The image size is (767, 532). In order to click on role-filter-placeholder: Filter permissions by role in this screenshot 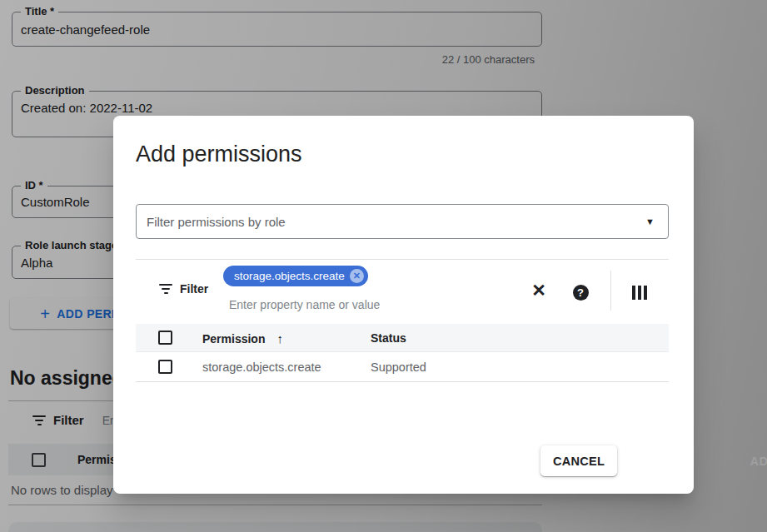, I will do `click(212, 221)`.